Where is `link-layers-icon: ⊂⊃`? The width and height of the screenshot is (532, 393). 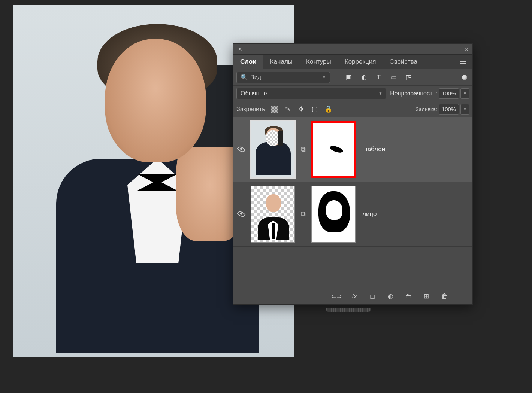
link-layers-icon: ⊂⊃ is located at coordinates (336, 296).